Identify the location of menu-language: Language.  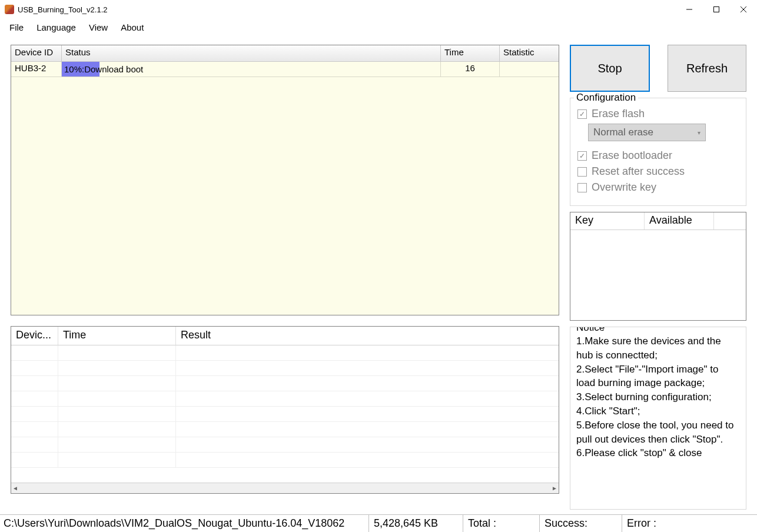
(57, 27).